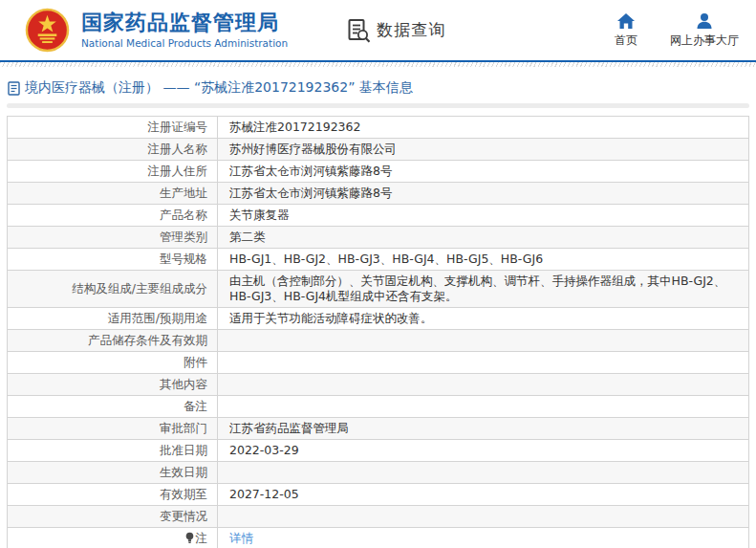 The height and width of the screenshot is (548, 756). I want to click on row-label: 批准日期, so click(113, 451).